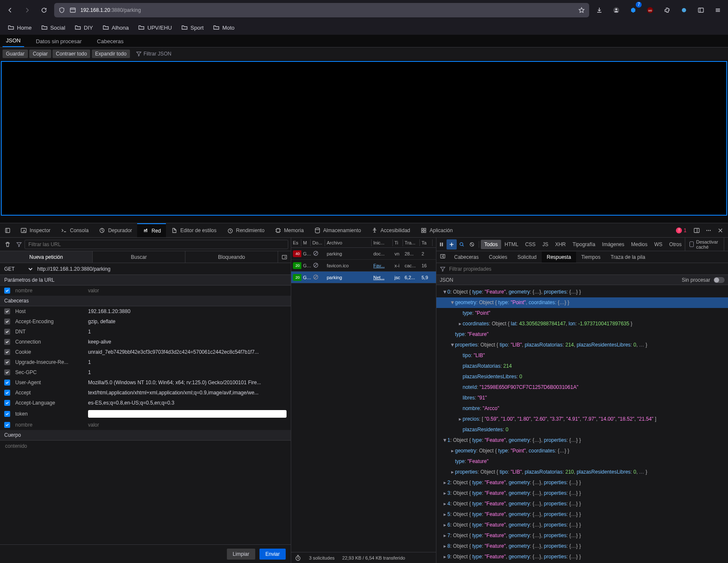 This screenshot has width=728, height=563. Describe the element at coordinates (701, 10) in the screenshot. I see `sidebar-icon` at that location.